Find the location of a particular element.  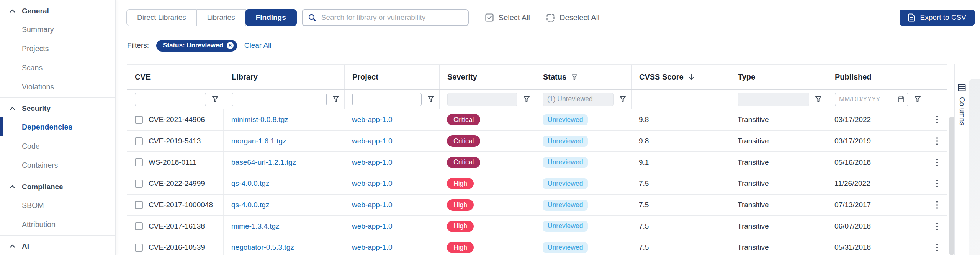

filter-cell-status is located at coordinates (583, 99).